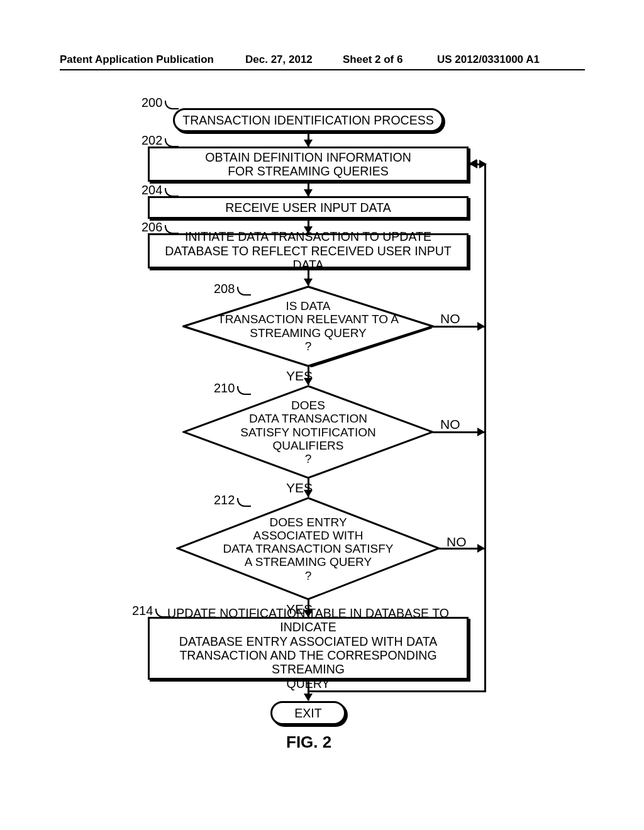  What do you see at coordinates (308, 432) in the screenshot?
I see `decision-210-text: DOES DATA TRANSACTION SATISFY NOTIFICATI…` at bounding box center [308, 432].